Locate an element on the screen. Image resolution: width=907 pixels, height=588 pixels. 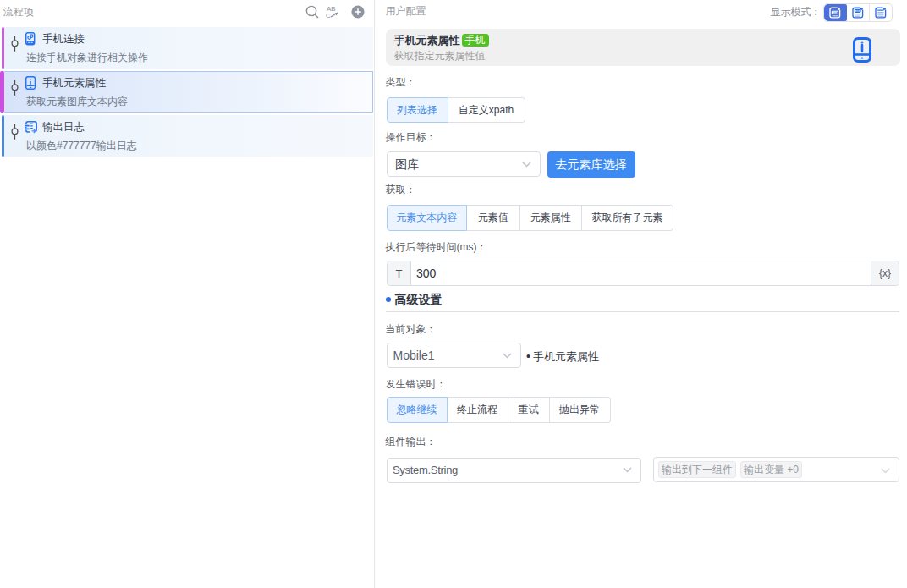
svg-text: C is located at coordinates (328, 15).